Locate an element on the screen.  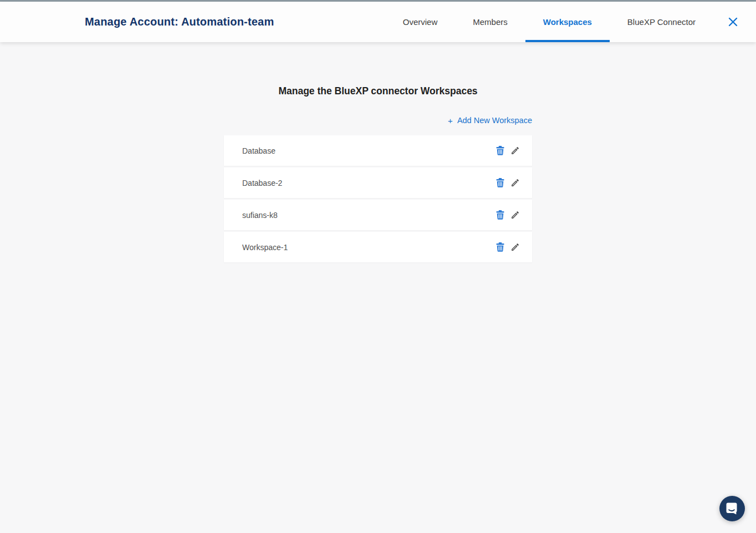
header: Manage Account: Automation-team Overview… is located at coordinates (378, 22).